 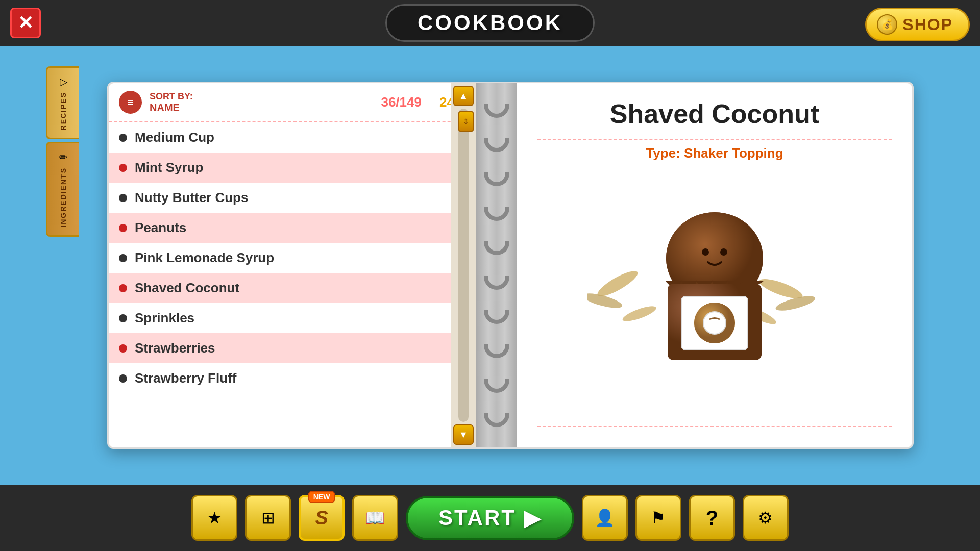 I want to click on start-button: START ▶, so click(x=490, y=518).